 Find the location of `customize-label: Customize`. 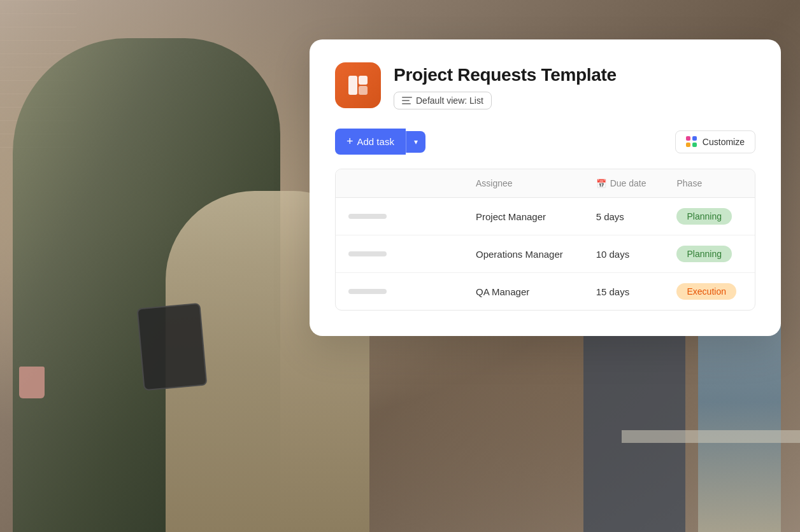

customize-label: Customize is located at coordinates (724, 142).